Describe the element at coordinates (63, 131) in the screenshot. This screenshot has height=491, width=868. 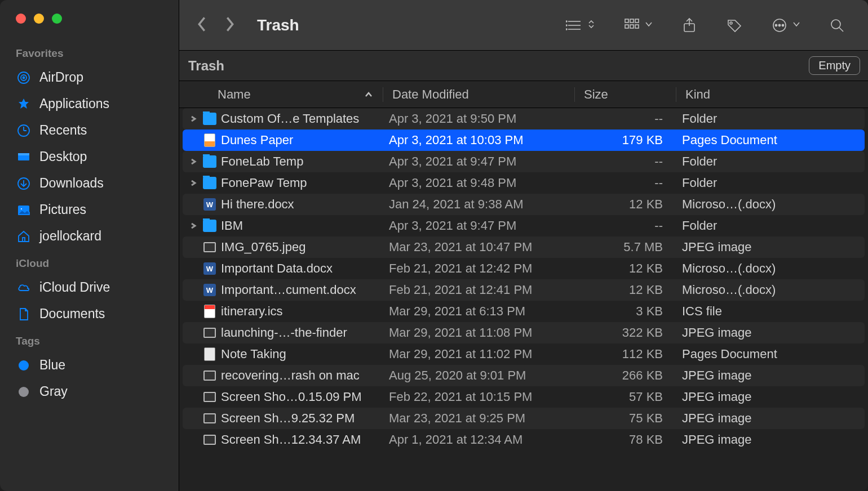
I see `sidebar-item-label: Recents` at that location.